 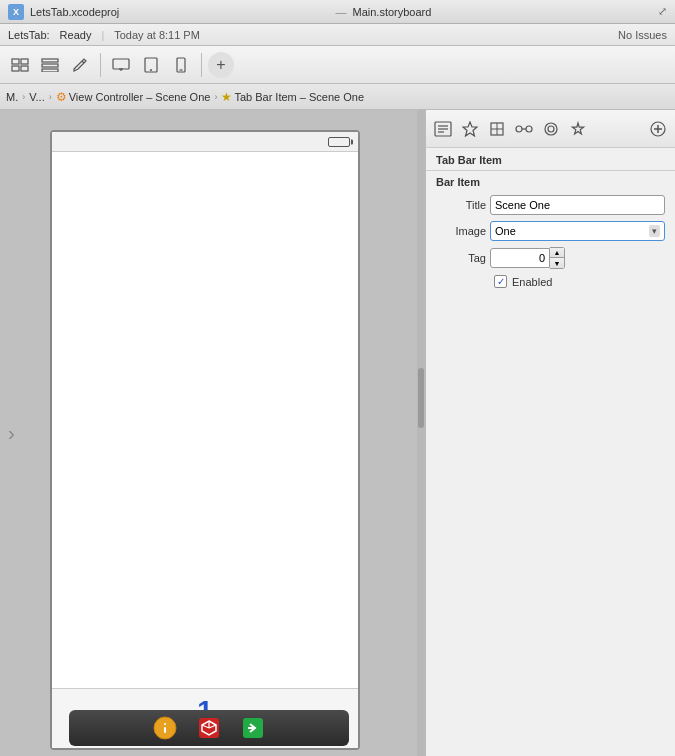 What do you see at coordinates (550, 160) in the screenshot?
I see `inspector-section-title: Tab Bar Item` at bounding box center [550, 160].